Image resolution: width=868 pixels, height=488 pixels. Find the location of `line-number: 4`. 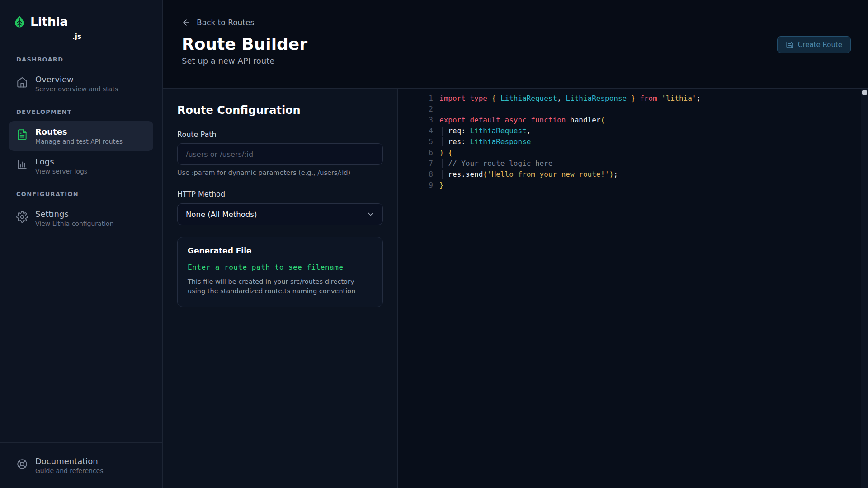

line-number: 4 is located at coordinates (419, 131).